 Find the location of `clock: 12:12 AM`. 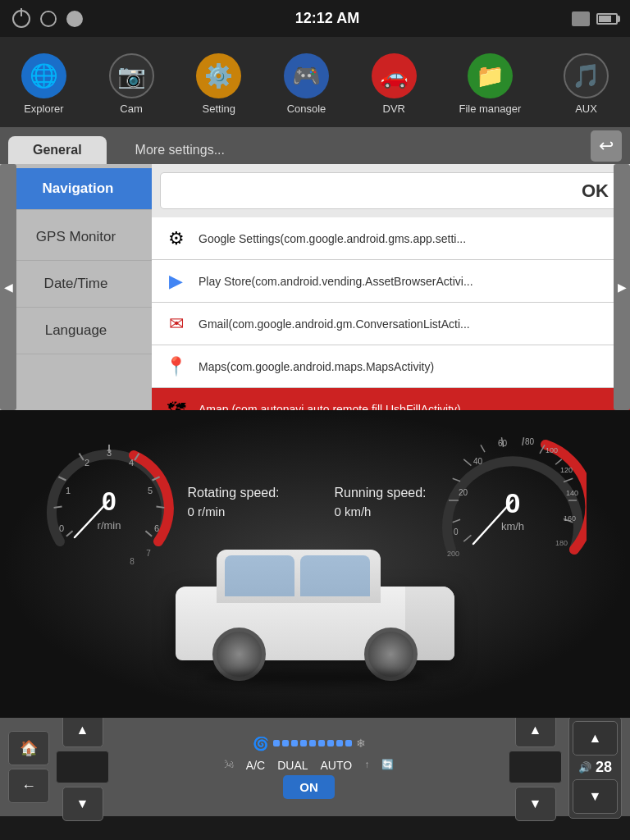

clock: 12:12 AM is located at coordinates (327, 18).